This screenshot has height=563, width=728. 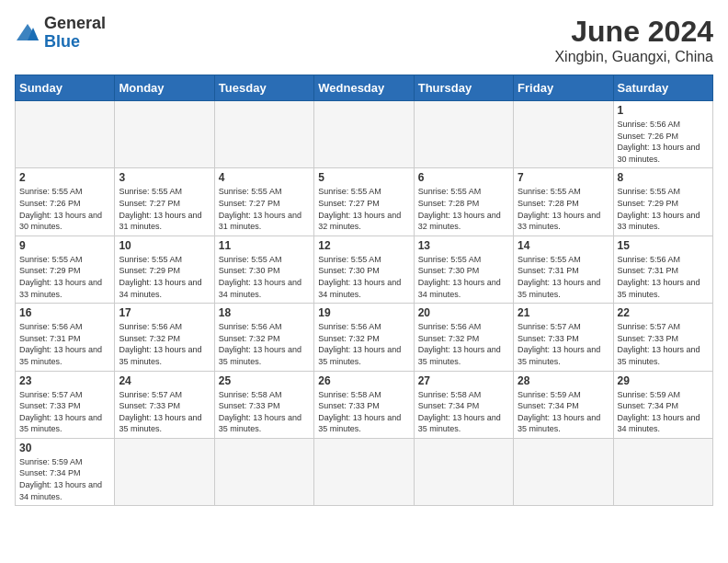 What do you see at coordinates (364, 202) in the screenshot?
I see `calendar-week-row: 2Sunrise: 5:55 AM Sunset: 7:26 PM Daylig…` at bounding box center [364, 202].